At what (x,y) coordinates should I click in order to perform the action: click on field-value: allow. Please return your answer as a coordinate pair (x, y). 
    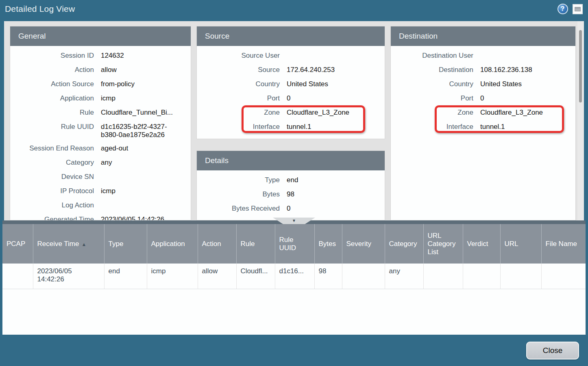
    Looking at the image, I should click on (146, 70).